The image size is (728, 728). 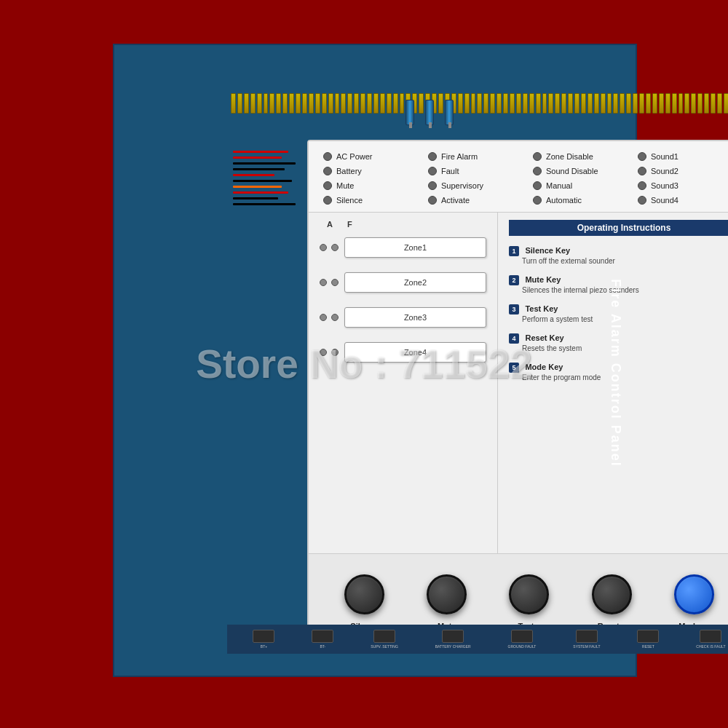 I want to click on mute-button, so click(x=447, y=594).